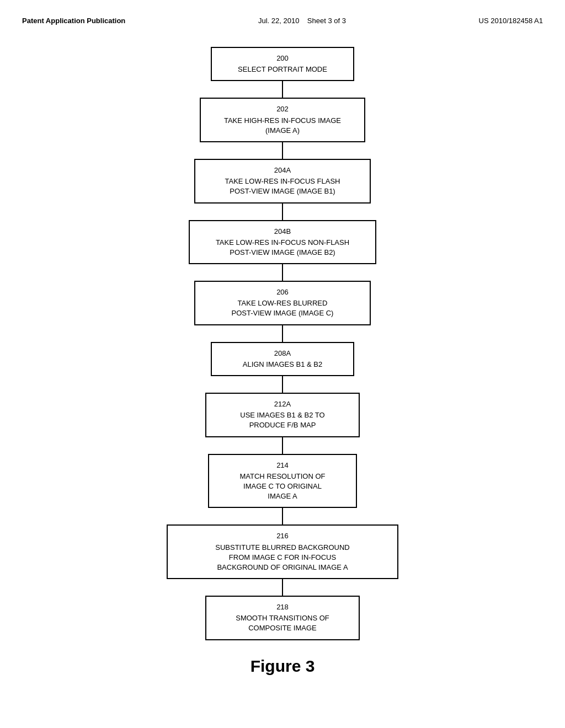 The image size is (565, 728). What do you see at coordinates (282, 248) in the screenshot?
I see `box-204b-text: TAKE LOW-RES IN-FOCUS NON-FLASHPOST-VIEW…` at bounding box center [282, 248].